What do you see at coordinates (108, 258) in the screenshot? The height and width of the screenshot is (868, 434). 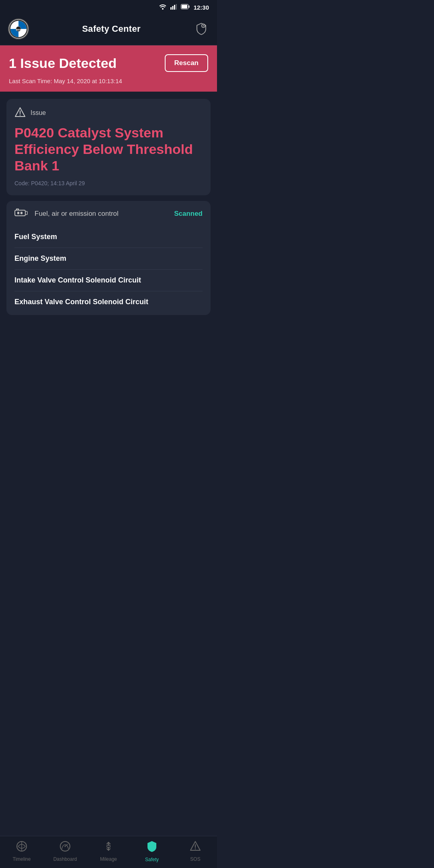 I see `systems-card: Fuel, air or emission control Scanned Fu…` at bounding box center [108, 258].